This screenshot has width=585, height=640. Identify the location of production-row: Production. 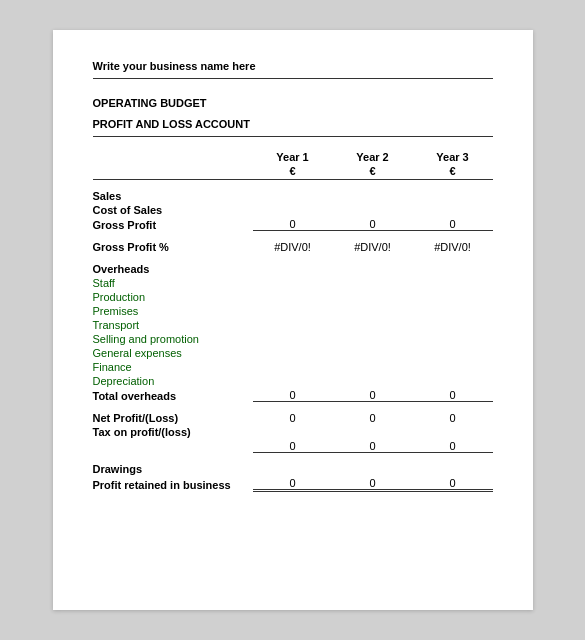
(293, 297).